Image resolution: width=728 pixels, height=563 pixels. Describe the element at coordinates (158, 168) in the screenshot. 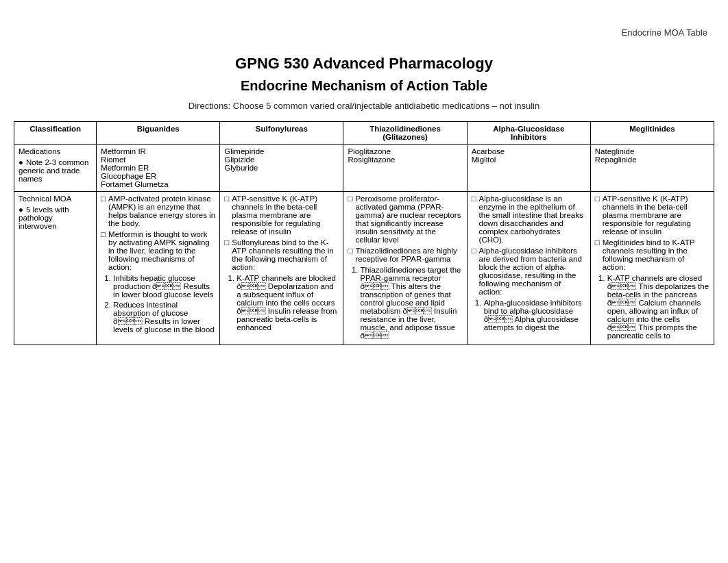

I see `medications-biguanides: Metformin IRRiometMetformin ERGlucophage…` at that location.